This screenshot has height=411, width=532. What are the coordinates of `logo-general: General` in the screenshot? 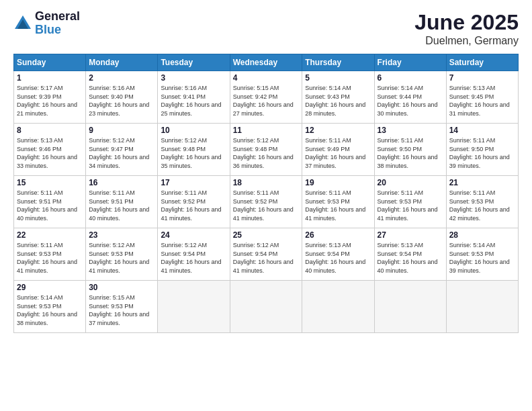 It's located at (58, 17).